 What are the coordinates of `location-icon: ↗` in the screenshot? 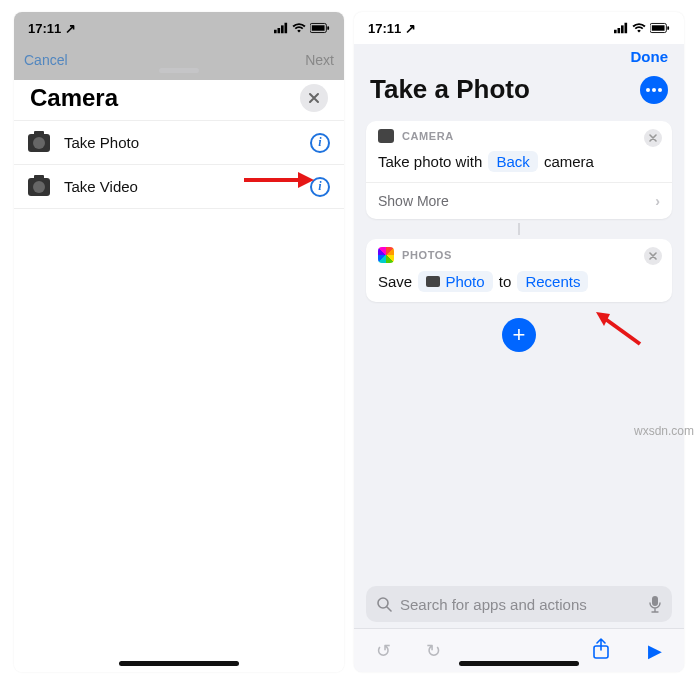 It's located at (70, 28).